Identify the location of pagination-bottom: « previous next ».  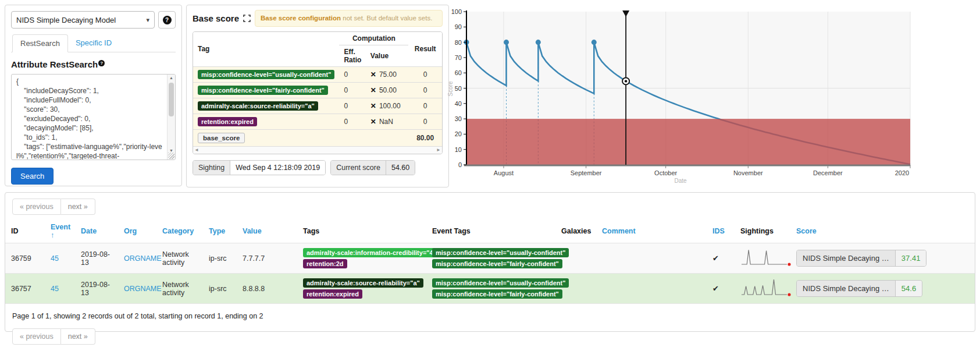
(54, 337).